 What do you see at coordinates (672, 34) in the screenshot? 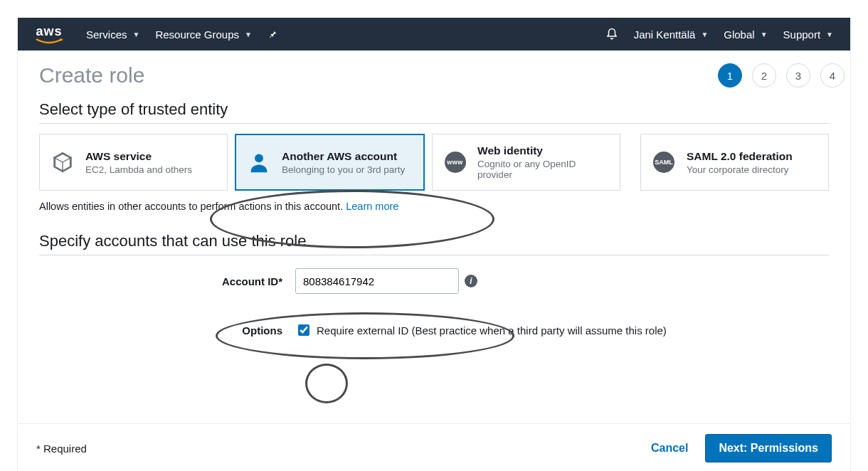
I see `nav-user-menu: Jani Kenttälä ▼` at bounding box center [672, 34].